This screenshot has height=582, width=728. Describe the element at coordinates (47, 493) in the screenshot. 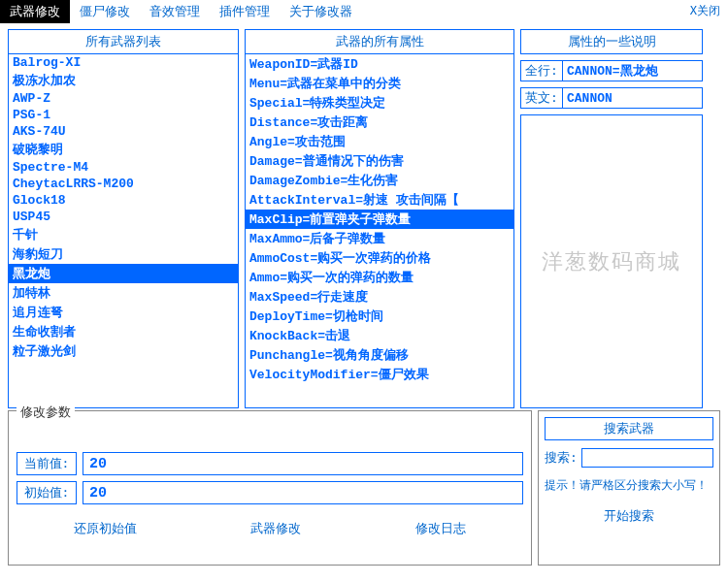

I see `initial-value-label: 初始值:` at that location.